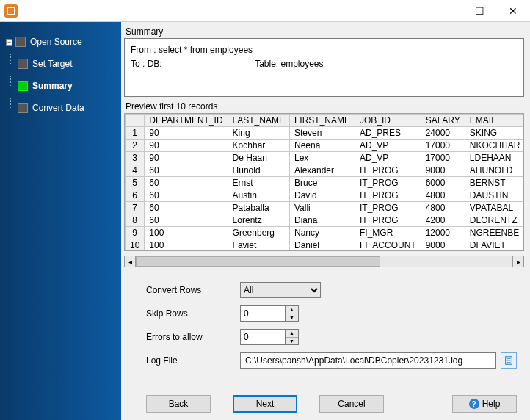  Describe the element at coordinates (178, 404) in the screenshot. I see `back-button: Back` at that location.